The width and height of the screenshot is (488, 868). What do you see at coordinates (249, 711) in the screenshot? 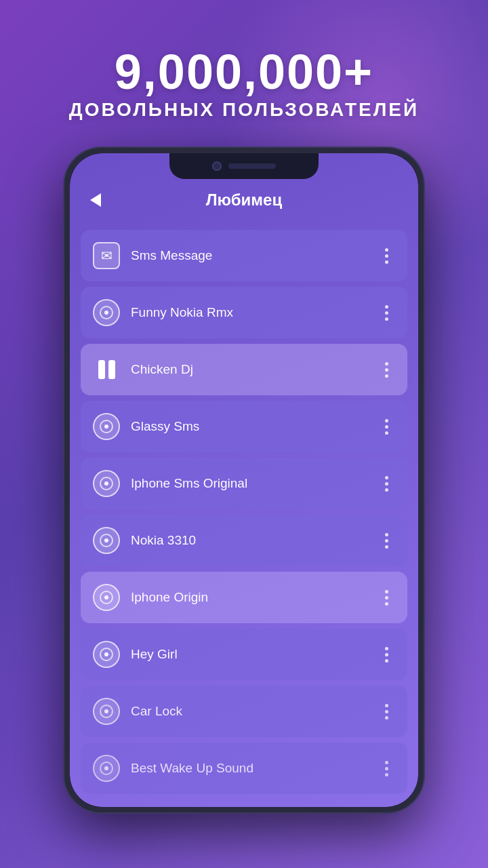
I see `item-name: Car Lock` at bounding box center [249, 711].